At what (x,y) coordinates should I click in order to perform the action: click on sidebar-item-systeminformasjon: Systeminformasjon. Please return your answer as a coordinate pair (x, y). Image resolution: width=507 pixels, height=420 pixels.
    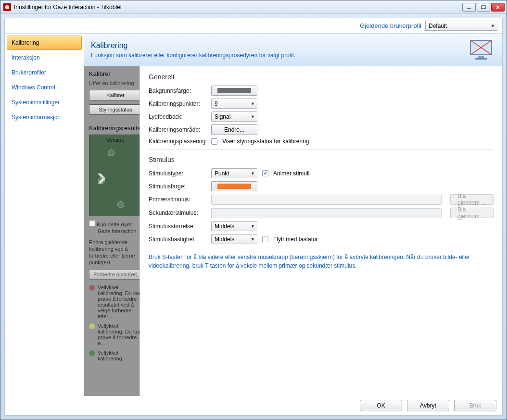
    Looking at the image, I should click on (44, 117).